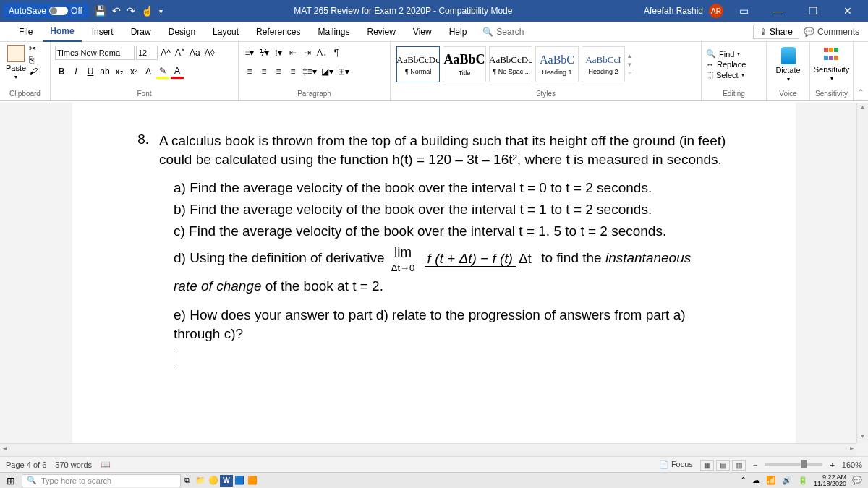  What do you see at coordinates (739, 466) in the screenshot?
I see `web-layout-icon: ▥` at bounding box center [739, 466].